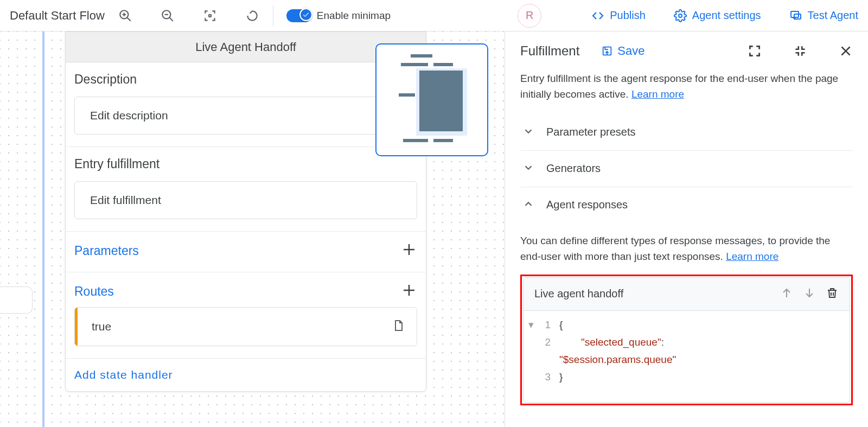 The width and height of the screenshot is (868, 427). What do you see at coordinates (16, 300) in the screenshot?
I see `drawer-handle` at bounding box center [16, 300].